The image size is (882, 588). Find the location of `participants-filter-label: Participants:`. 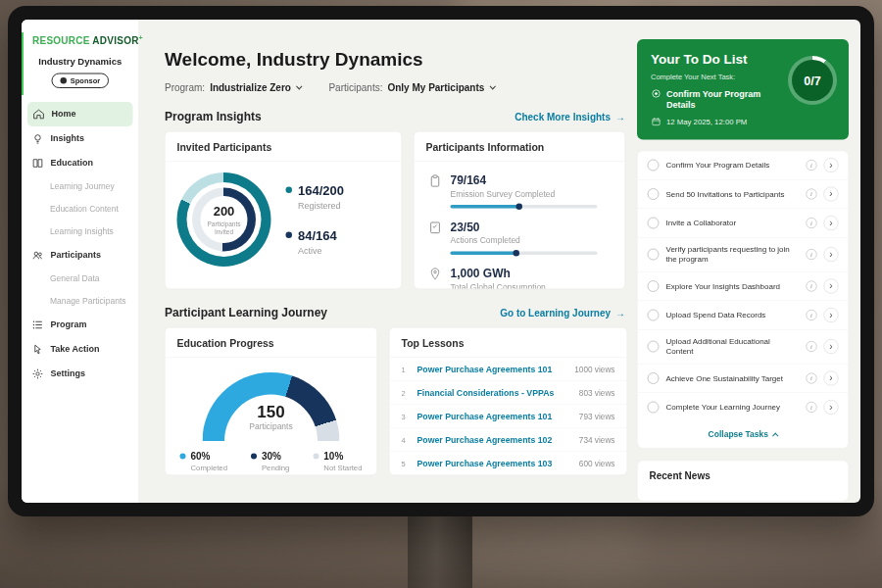

participants-filter-label: Participants: is located at coordinates (355, 88).